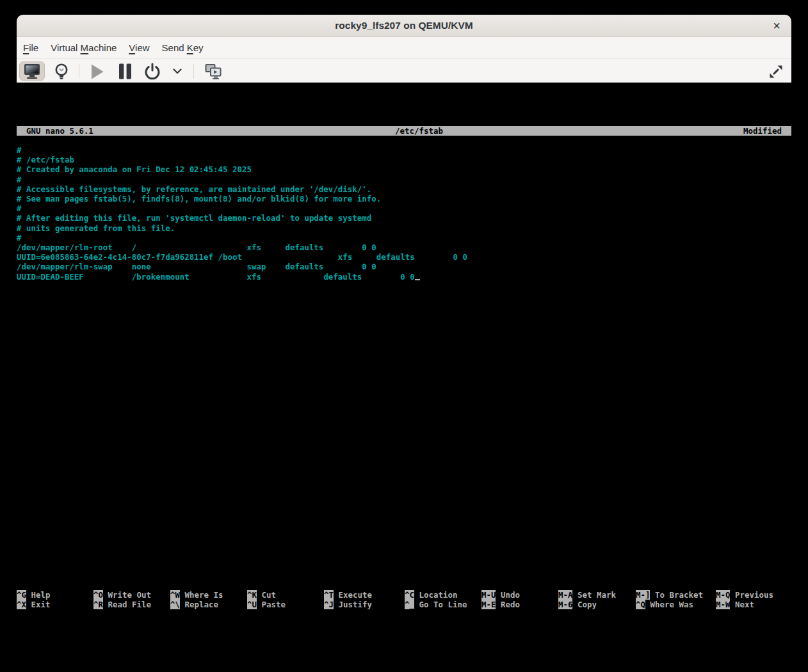 This screenshot has height=672, width=808. I want to click on menu-virtual-machine: Virtual Machine, so click(83, 47).